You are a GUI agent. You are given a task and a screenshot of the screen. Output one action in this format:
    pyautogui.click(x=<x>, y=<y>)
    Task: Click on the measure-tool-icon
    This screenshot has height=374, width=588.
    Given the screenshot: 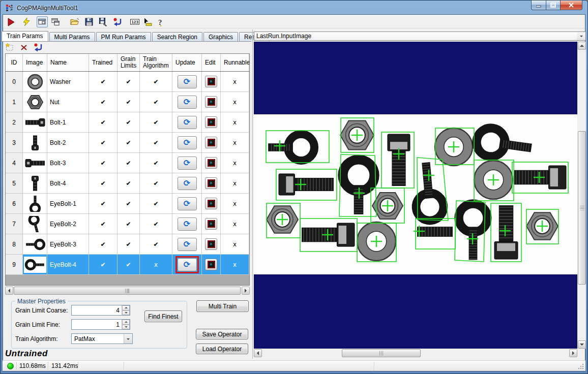 What is the action you would take?
    pyautogui.click(x=148, y=22)
    